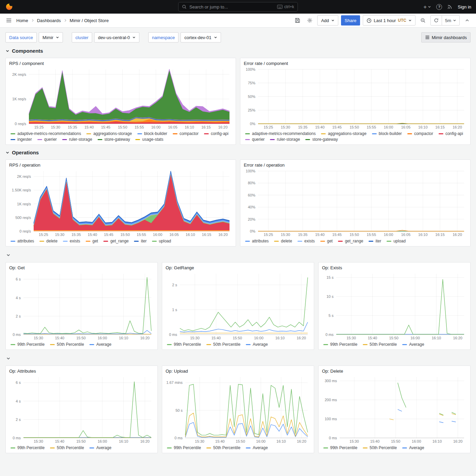  I want to click on panel-title: Op: Upload, so click(238, 371).